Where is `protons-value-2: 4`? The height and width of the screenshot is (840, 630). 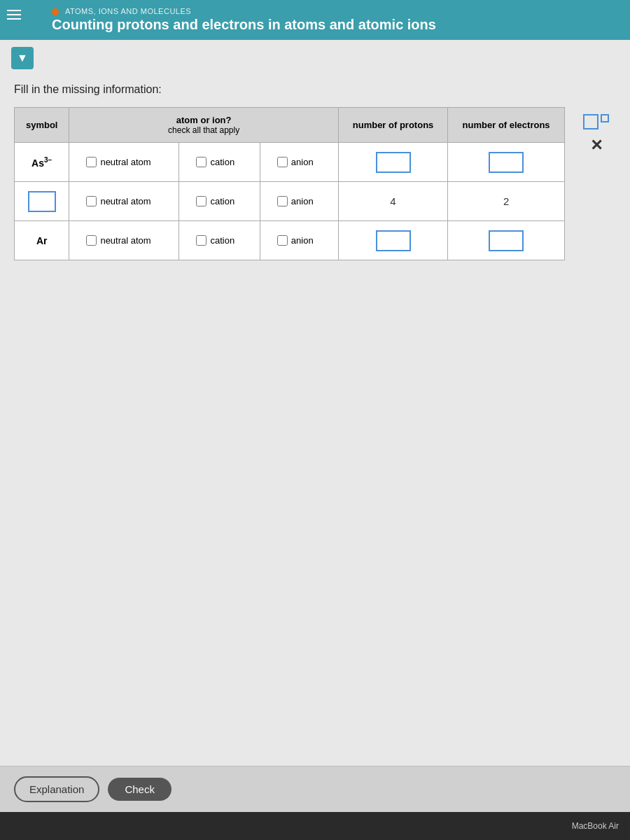
protons-value-2: 4 is located at coordinates (393, 202).